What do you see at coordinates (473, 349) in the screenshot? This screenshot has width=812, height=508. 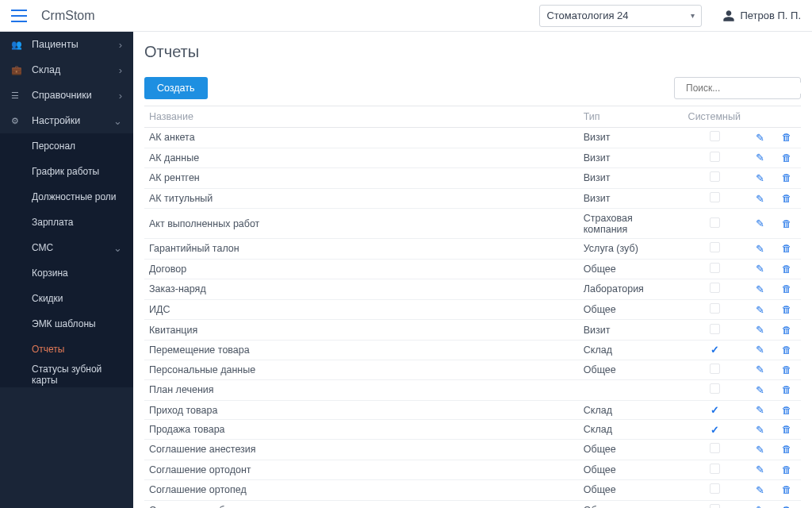 I see `table-row: Перемещение товараСклад✓✎🗑` at bounding box center [473, 349].